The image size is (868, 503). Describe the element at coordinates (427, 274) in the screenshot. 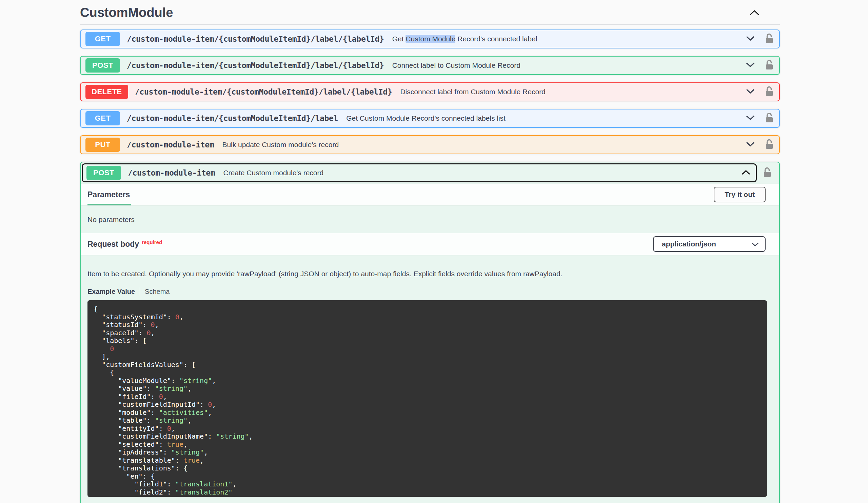

I see `request-body-description: Item to be created. Optionally you may p…` at that location.